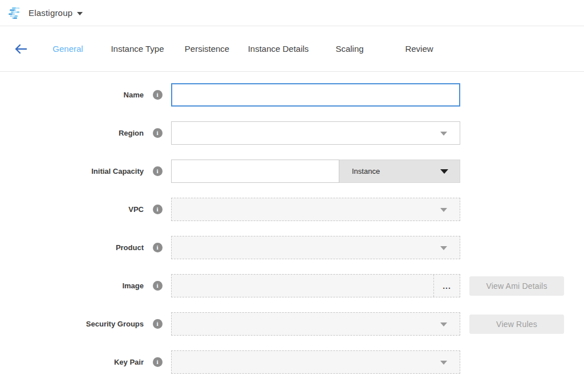 This screenshot has width=584, height=392. What do you see at coordinates (419, 49) in the screenshot?
I see `tab-review: Review` at bounding box center [419, 49].